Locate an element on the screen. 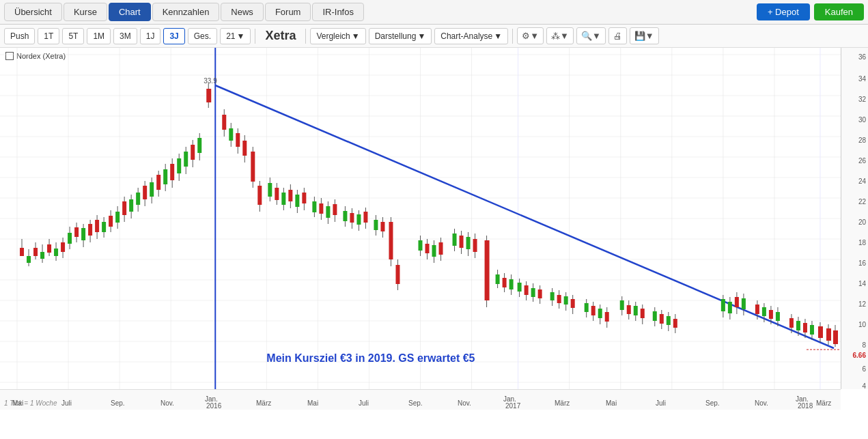 The height and width of the screenshot is (439, 868). x-label-2017: 2017 is located at coordinates (513, 406).